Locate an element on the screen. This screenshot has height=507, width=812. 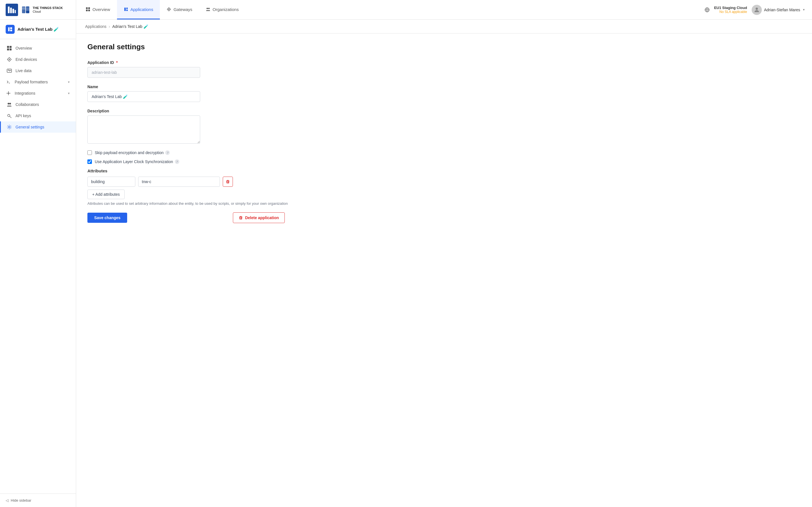
sidebar-label-api-keys: API keys is located at coordinates (23, 116).